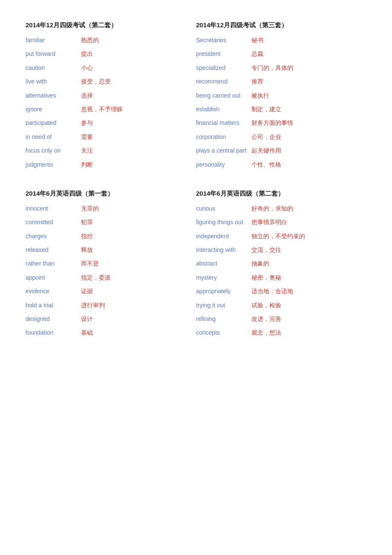 The height and width of the screenshot is (555, 392). What do you see at coordinates (277, 165) in the screenshot?
I see `vocab-item: personality个性、性格` at bounding box center [277, 165].